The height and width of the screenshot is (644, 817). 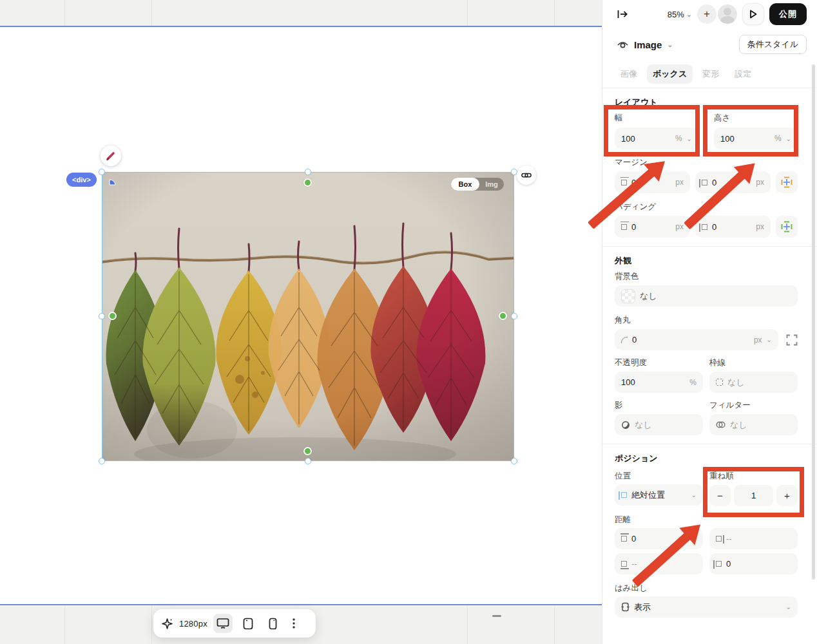 What do you see at coordinates (652, 182) in the screenshot?
I see `margin-vertical-input: 0 px` at bounding box center [652, 182].